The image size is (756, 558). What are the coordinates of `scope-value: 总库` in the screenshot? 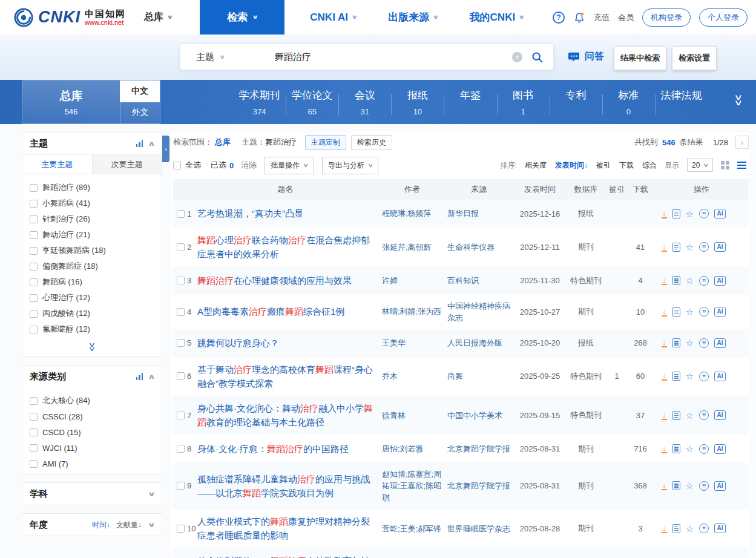 It's located at (223, 142).